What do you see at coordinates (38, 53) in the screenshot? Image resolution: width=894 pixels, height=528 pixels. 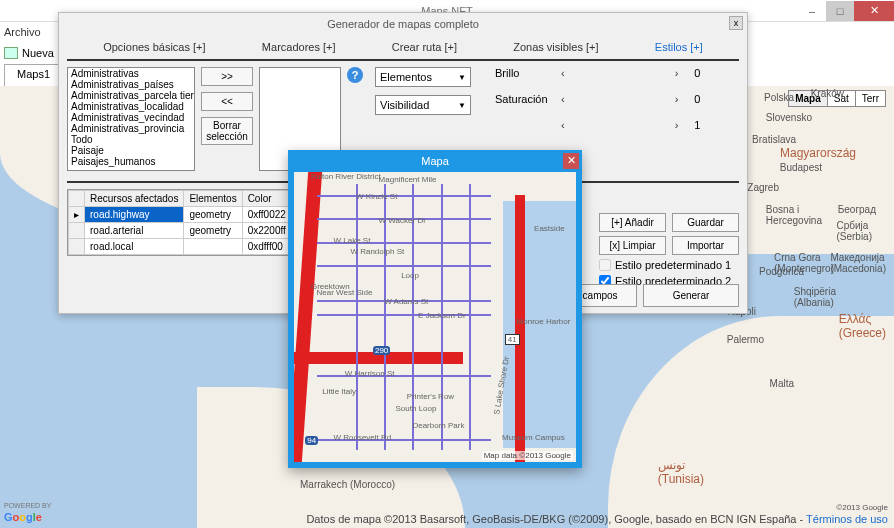 I see `new-label: Nueva` at bounding box center [38, 53].